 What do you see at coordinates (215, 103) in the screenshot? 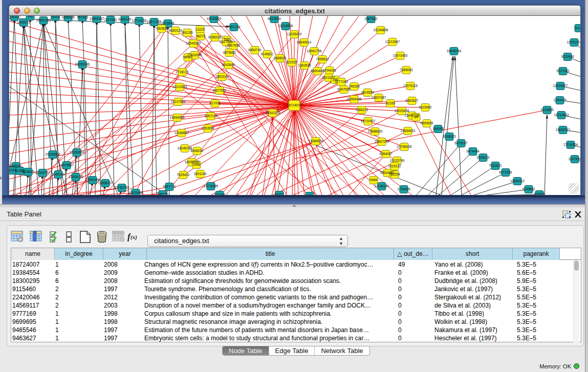
I see `svg-text: 417006` at bounding box center [215, 103].